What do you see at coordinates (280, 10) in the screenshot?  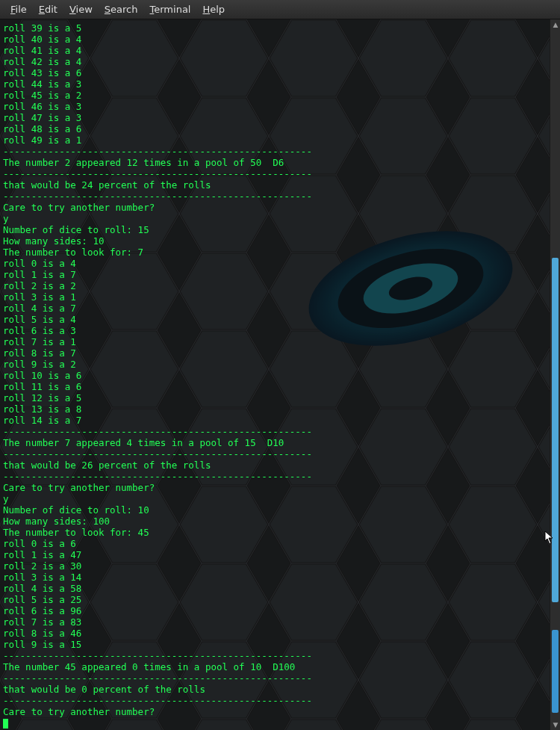 I see `menubar: File Edit View Search Terminal Help` at bounding box center [280, 10].